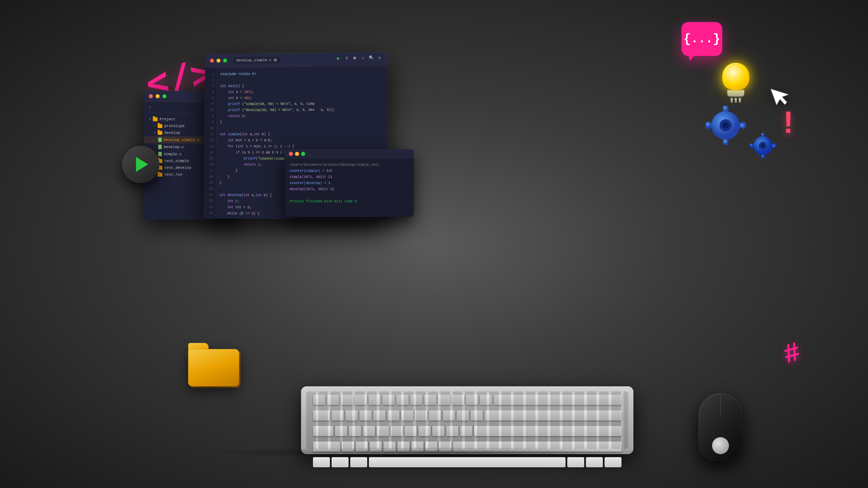 The height and width of the screenshot is (488, 868). Describe the element at coordinates (210, 201) in the screenshot. I see `line-num-22: 22` at that location.